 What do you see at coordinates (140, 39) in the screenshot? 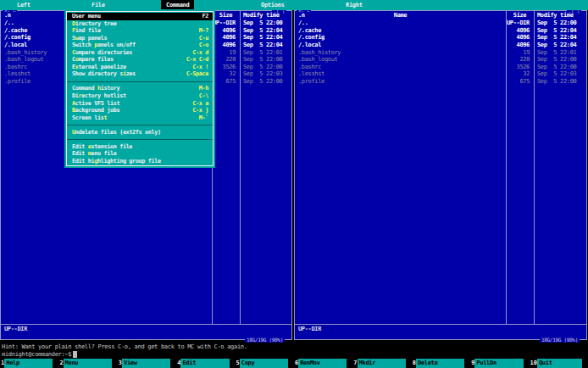
I see `menu-item-swap-panels: Swap panelsC-u` at bounding box center [140, 39].